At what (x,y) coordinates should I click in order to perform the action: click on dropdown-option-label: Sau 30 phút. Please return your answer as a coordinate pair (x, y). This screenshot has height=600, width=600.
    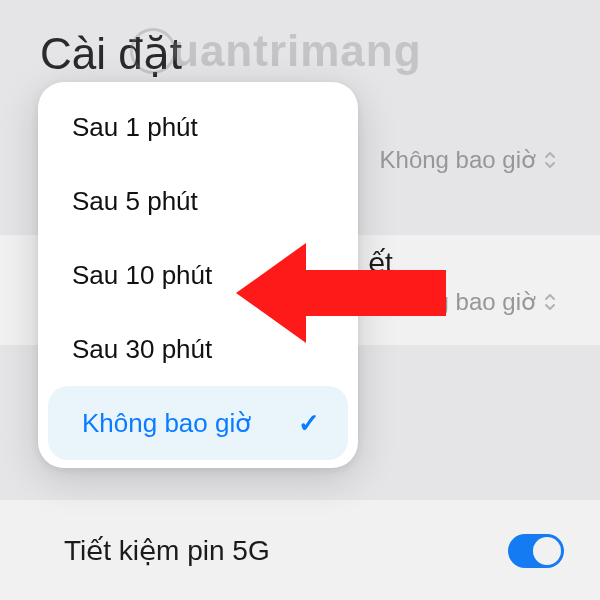
    Looking at the image, I should click on (142, 350).